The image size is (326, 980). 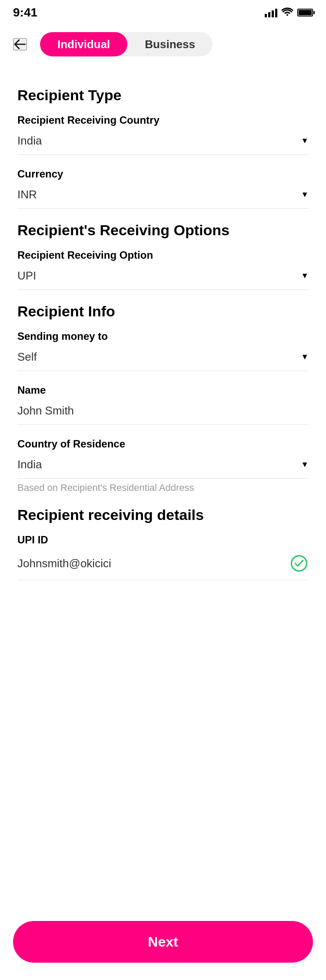 I want to click on country-of-residence-dropdown: India ▼, so click(x=163, y=466).